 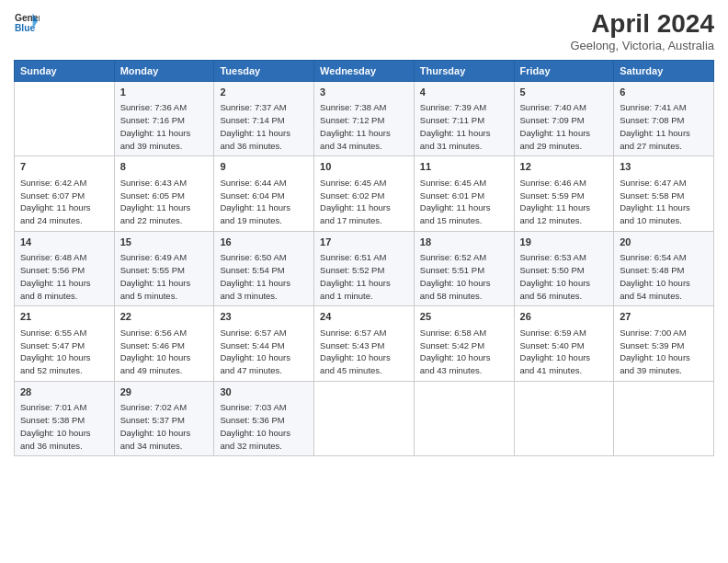 What do you see at coordinates (165, 427) in the screenshot?
I see `day-info: Sunrise: 7:02 AMSunset: 5:37 PMDaylight:…` at bounding box center [165, 427].